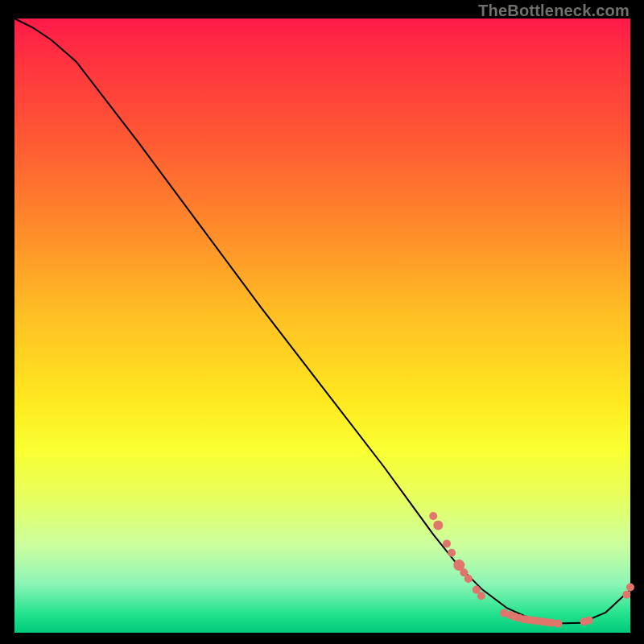 This screenshot has width=644, height=644. I want to click on brand-watermark: TheBottleneck.com, so click(554, 11).